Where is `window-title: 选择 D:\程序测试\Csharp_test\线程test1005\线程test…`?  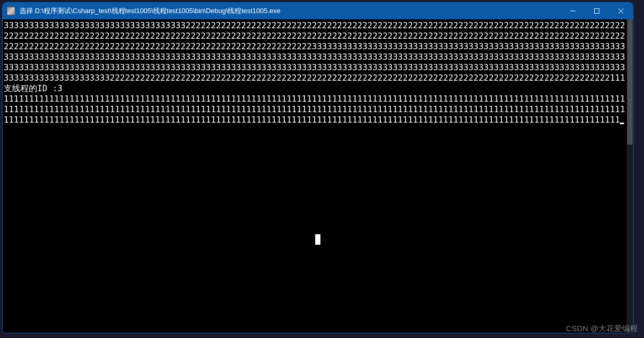 window-title: 选择 D:\程序测试\Csharp_test\线程test1005\线程test… is located at coordinates (290, 11).